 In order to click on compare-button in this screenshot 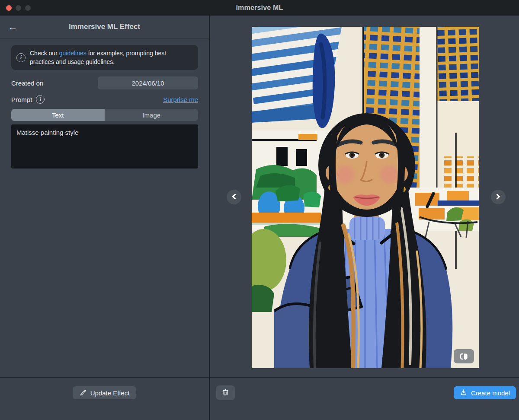, I will do `click(464, 356)`.